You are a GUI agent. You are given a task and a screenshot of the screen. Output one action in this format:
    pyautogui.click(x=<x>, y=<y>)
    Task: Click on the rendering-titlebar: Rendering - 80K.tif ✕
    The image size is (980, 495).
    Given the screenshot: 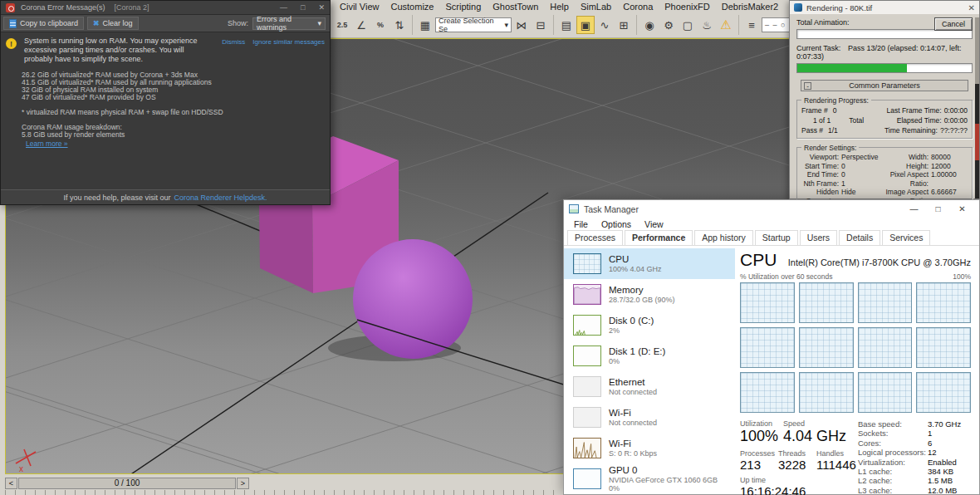 What is the action you would take?
    pyautogui.click(x=884, y=7)
    